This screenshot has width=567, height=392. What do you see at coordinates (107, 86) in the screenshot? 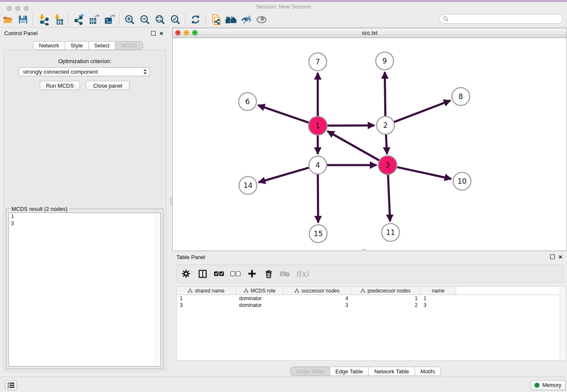
I see `close-panel-button: Close panel` at bounding box center [107, 86].